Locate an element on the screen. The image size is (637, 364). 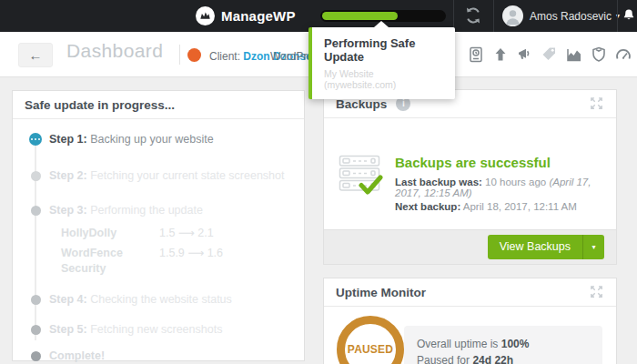
step-active-dot is located at coordinates (35, 139).